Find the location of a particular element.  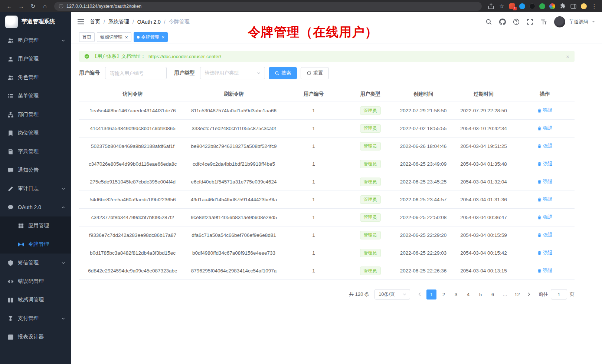

pager-pages: 123456…12 is located at coordinates (474, 294).